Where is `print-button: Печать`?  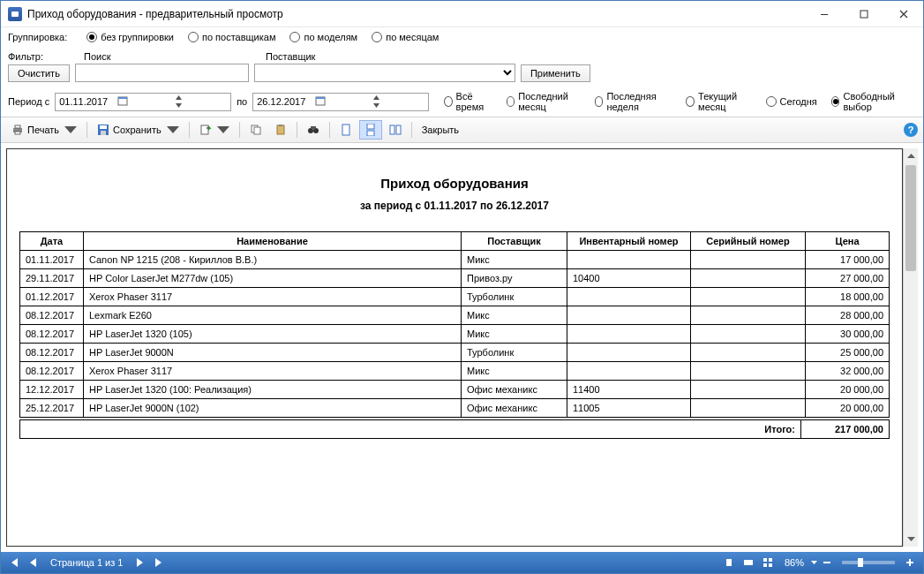 print-button: Печать is located at coordinates (44, 130).